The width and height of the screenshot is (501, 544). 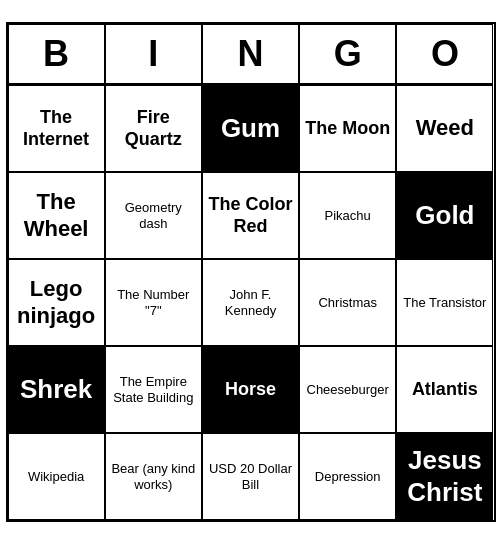 What do you see at coordinates (444, 476) in the screenshot?
I see `bingo-cell: Jesus Christ` at bounding box center [444, 476].